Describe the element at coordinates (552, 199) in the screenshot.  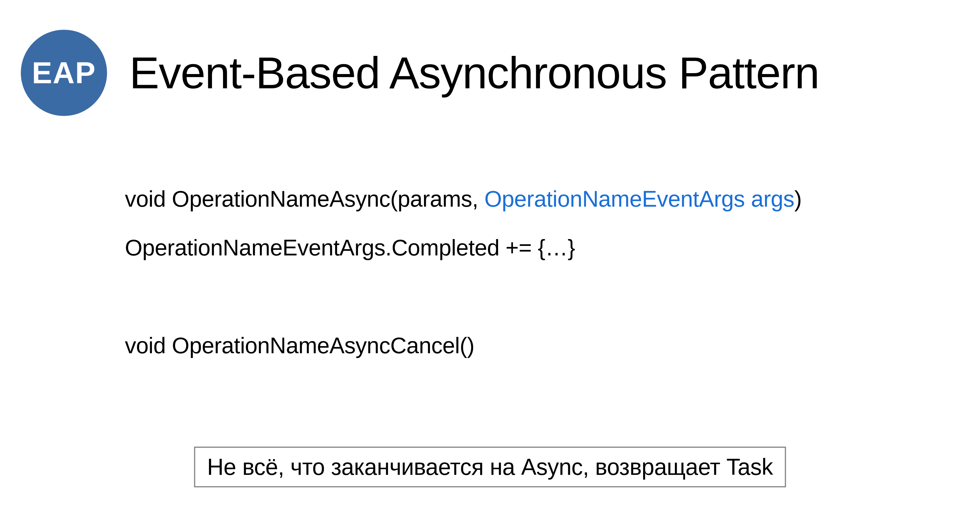
I see `code-line-1: void OperationNameAsync(params, Operatio…` at that location.